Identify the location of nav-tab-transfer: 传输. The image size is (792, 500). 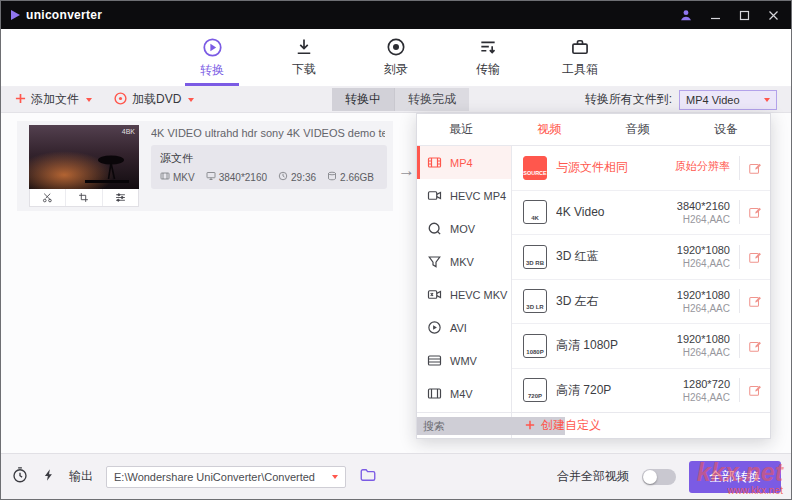
(488, 58).